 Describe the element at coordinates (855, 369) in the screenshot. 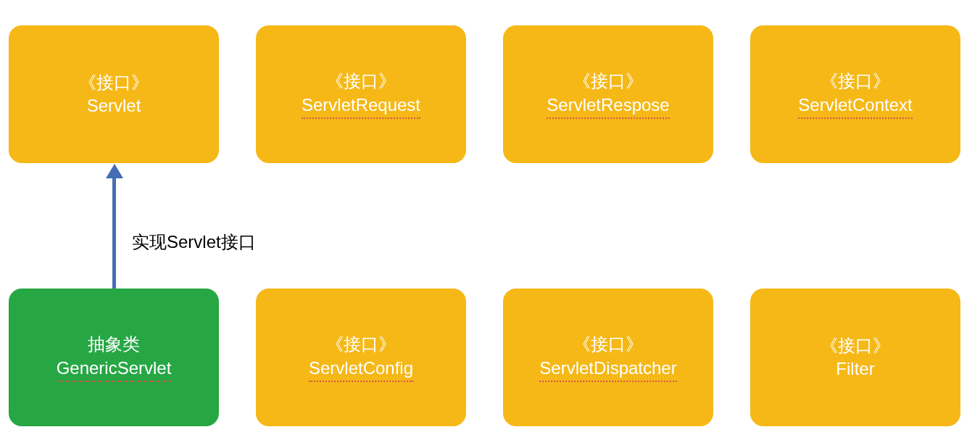

I see `name-label: Filter` at that location.